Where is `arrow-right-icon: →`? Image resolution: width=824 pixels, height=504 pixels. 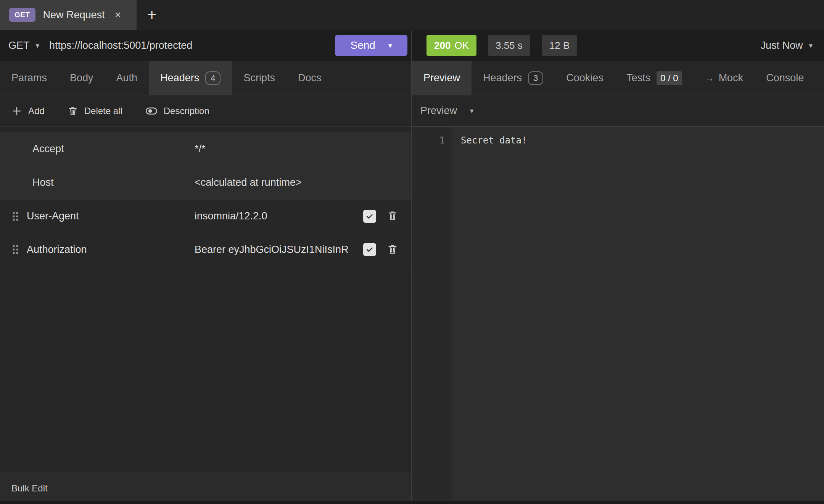
arrow-right-icon: → is located at coordinates (710, 78).